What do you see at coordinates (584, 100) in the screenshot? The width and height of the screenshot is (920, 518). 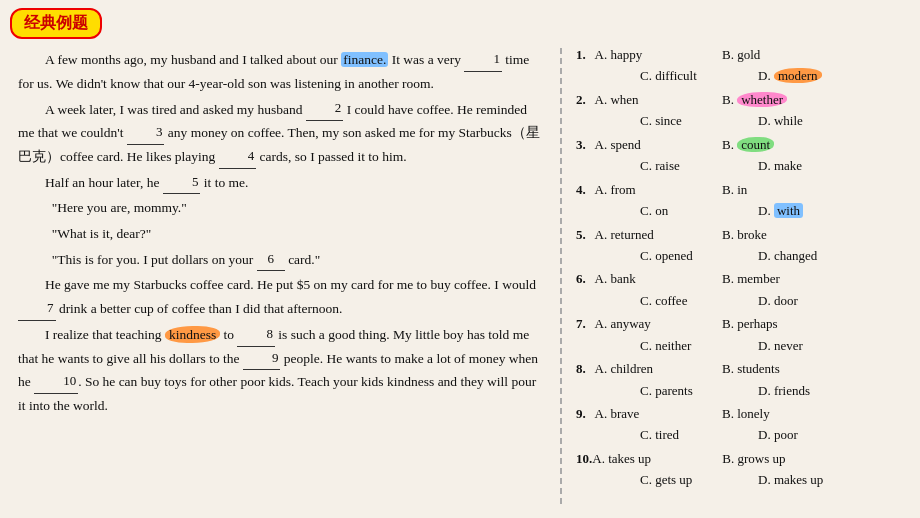 I see `q2-num: 2.` at bounding box center [584, 100].